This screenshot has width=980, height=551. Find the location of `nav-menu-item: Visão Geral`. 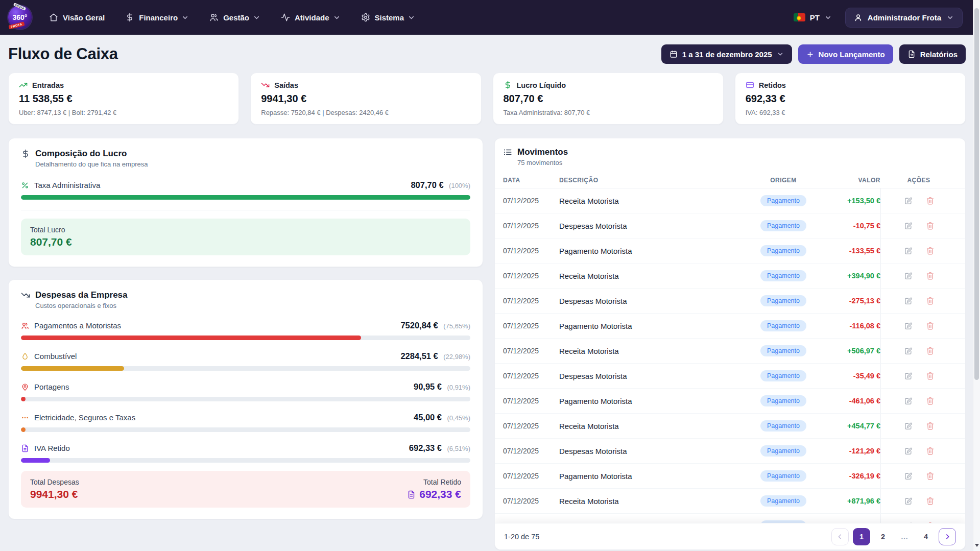

nav-menu-item: Visão Geral is located at coordinates (77, 17).